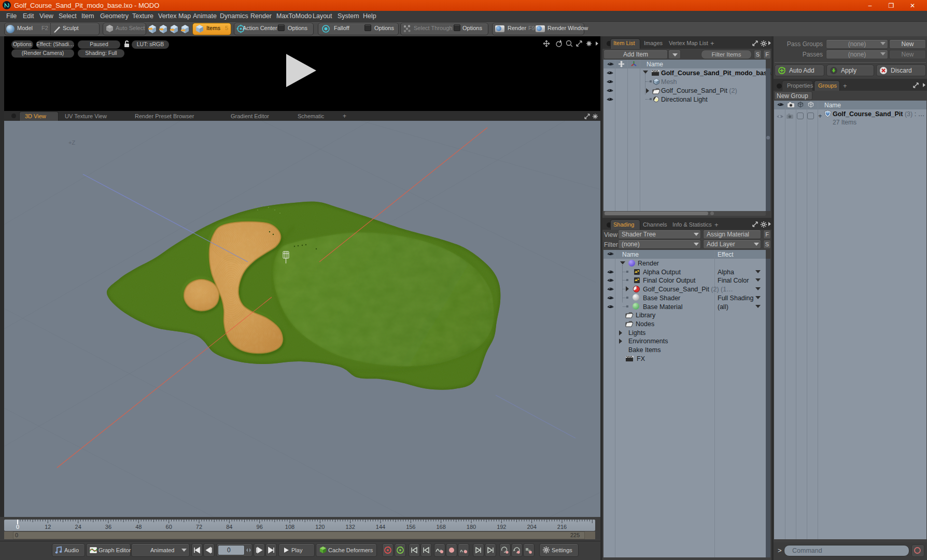 The image size is (927, 560). Describe the element at coordinates (78, 527) in the screenshot. I see `svg-text: 24` at that location.